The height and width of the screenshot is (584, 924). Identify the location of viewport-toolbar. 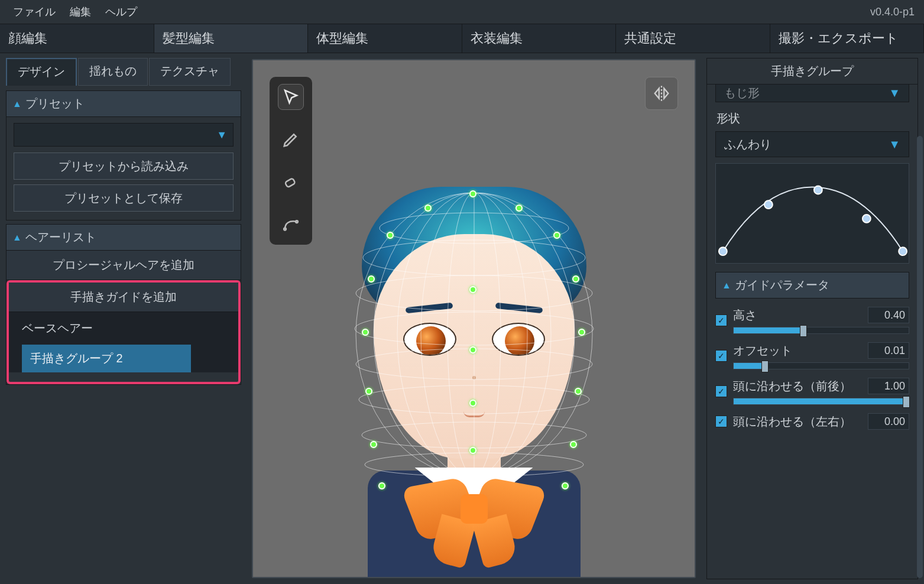
(291, 161).